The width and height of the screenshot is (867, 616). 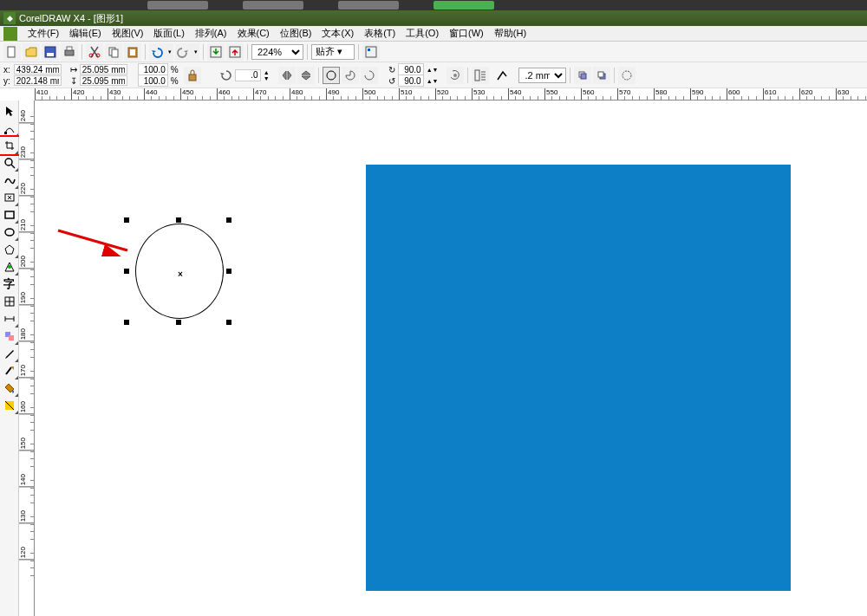 I want to click on ellipse-tool, so click(x=10, y=232).